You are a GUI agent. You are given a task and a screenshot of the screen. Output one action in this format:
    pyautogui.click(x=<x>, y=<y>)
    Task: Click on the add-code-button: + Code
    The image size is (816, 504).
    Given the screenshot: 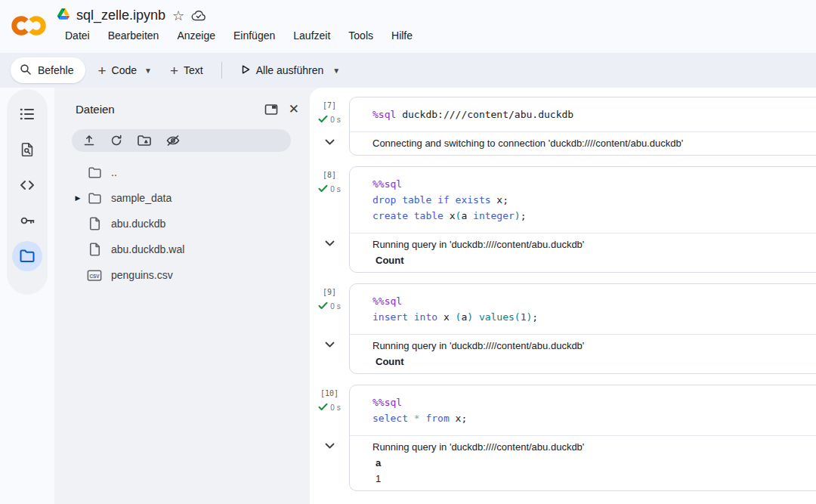 What is the action you would take?
    pyautogui.click(x=117, y=70)
    